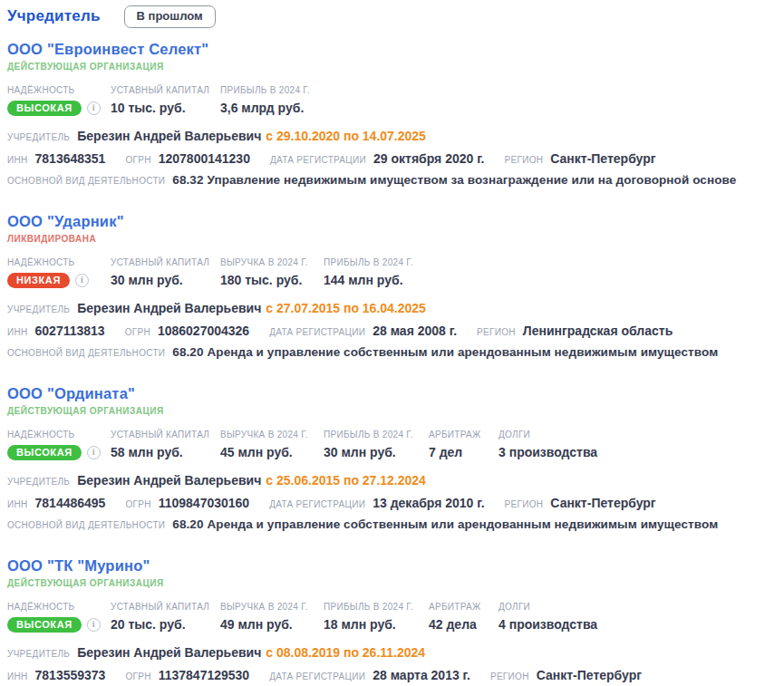 The image size is (784, 686). What do you see at coordinates (376, 444) in the screenshot?
I see `metric-column: ПРИБЫЛЬ В 2024 Г.30 млн руб.` at bounding box center [376, 444].